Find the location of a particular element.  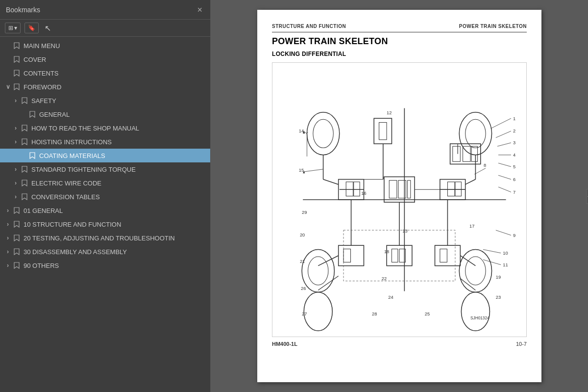

bookmark-item-general: GENERAL is located at coordinates (105, 114).